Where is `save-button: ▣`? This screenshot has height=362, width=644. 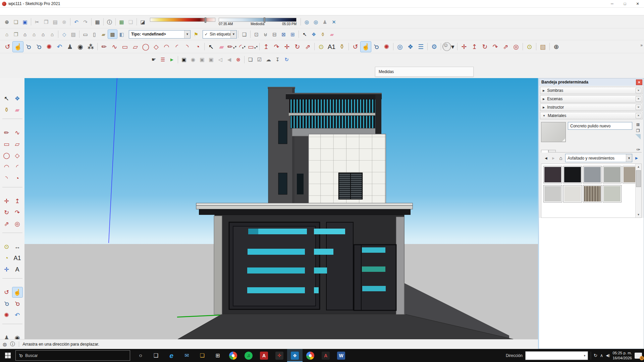
save-button: ▣ is located at coordinates (25, 22).